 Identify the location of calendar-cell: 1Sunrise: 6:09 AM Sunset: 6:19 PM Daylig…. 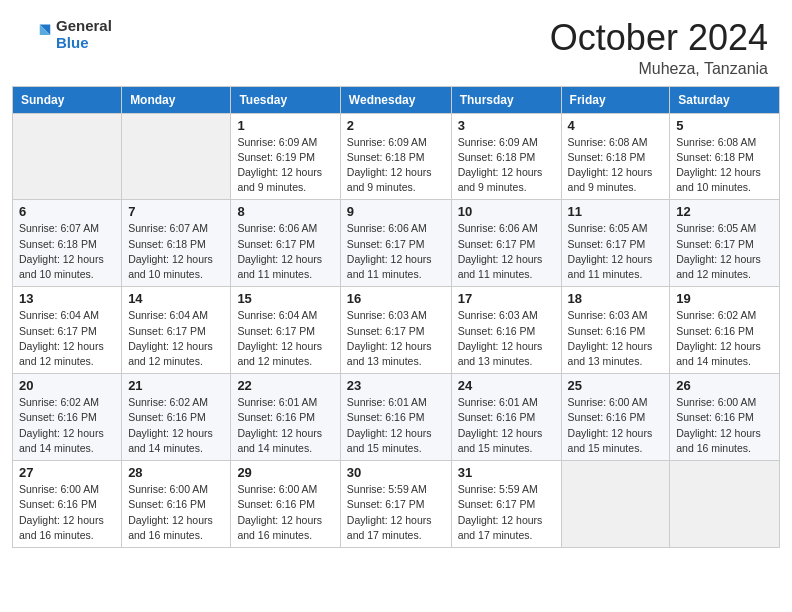
(286, 156).